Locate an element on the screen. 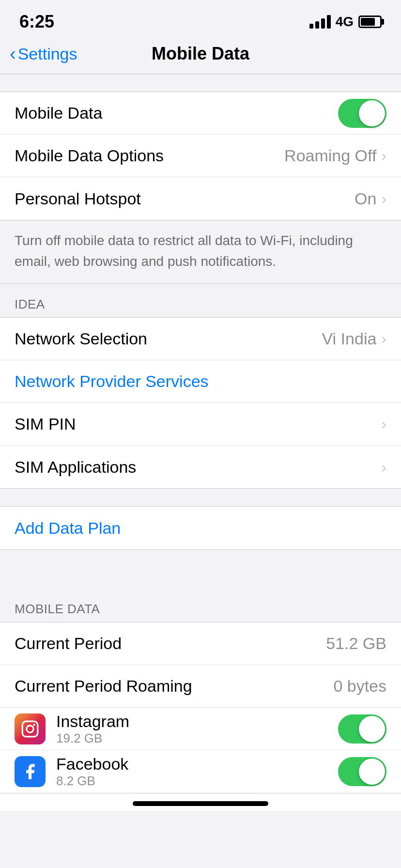 The image size is (401, 868). personal-hotspot-row: Personal Hotspot On › is located at coordinates (200, 199).